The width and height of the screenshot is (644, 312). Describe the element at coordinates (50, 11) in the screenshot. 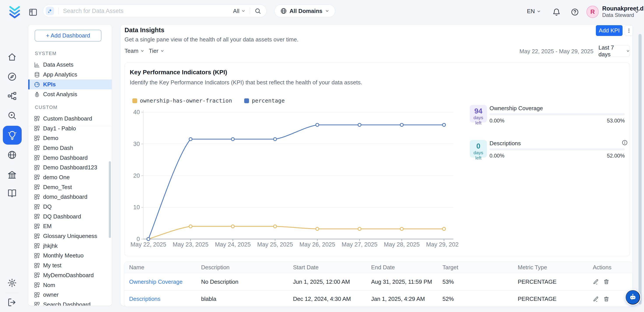

I see `ai-sparkles-icon` at that location.